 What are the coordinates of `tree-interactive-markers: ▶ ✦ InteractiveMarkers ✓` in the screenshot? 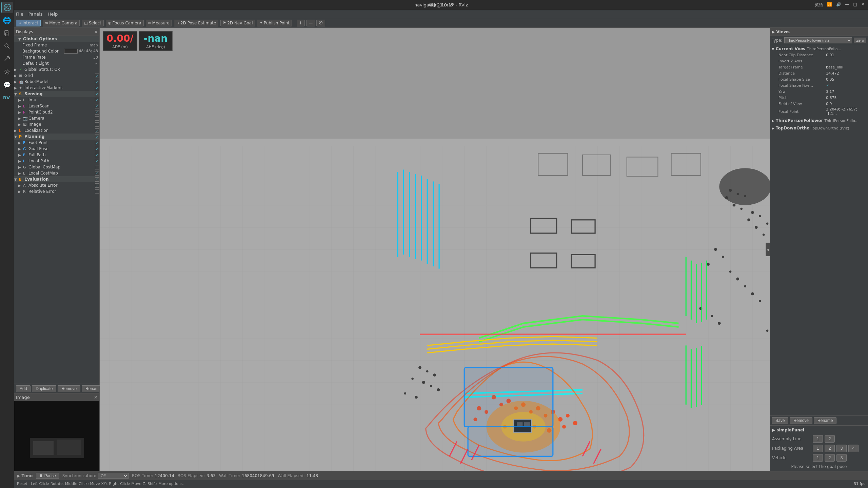 It's located at (57, 88).